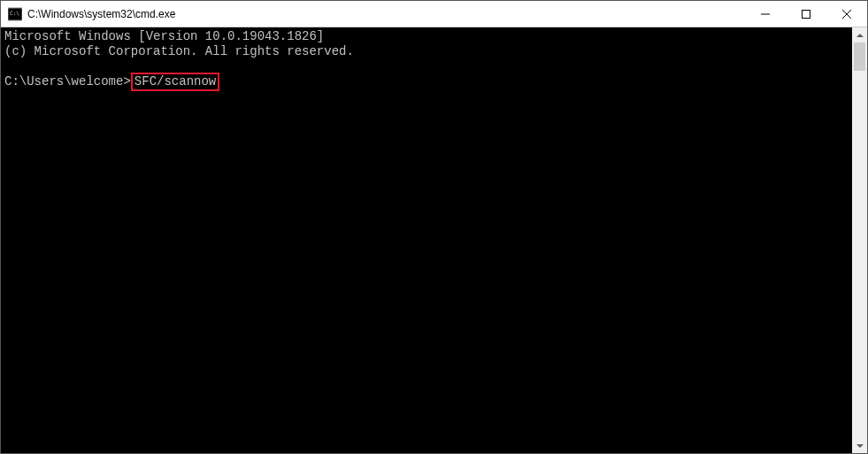 The image size is (868, 454). Describe the element at coordinates (765, 14) in the screenshot. I see `minimize-button` at that location.